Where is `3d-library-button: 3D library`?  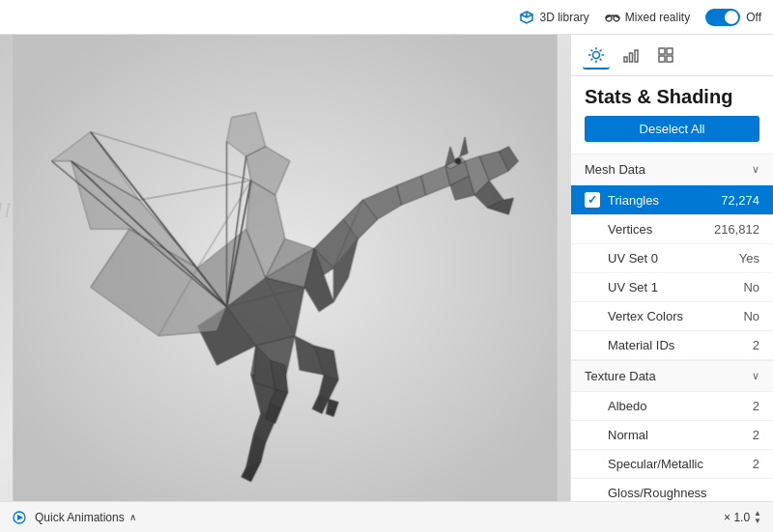 3d-library-button: 3D library is located at coordinates (554, 17).